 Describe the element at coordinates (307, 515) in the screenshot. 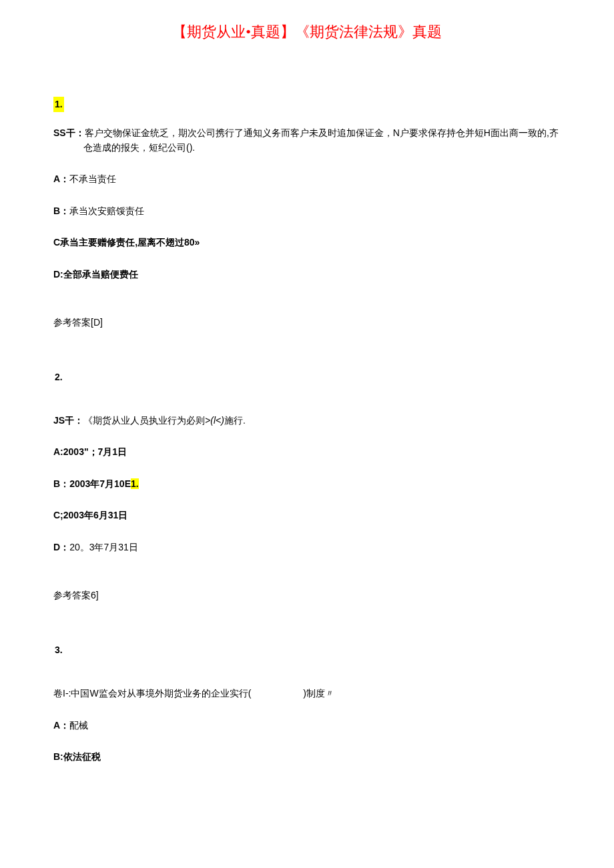

I see `option-c: C;2003年6月31日` at that location.